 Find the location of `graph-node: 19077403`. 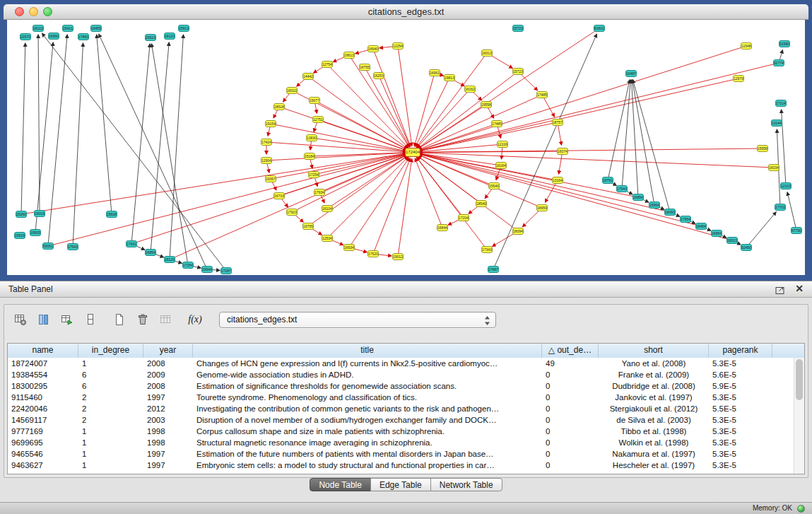

graph-node: 19077403 is located at coordinates (314, 100).